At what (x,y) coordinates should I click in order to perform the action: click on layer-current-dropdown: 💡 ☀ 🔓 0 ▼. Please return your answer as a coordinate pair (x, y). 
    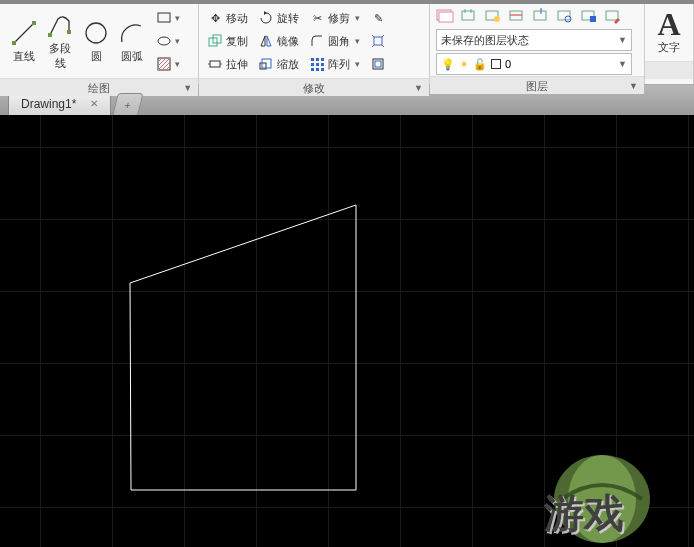
    Looking at the image, I should click on (534, 64).